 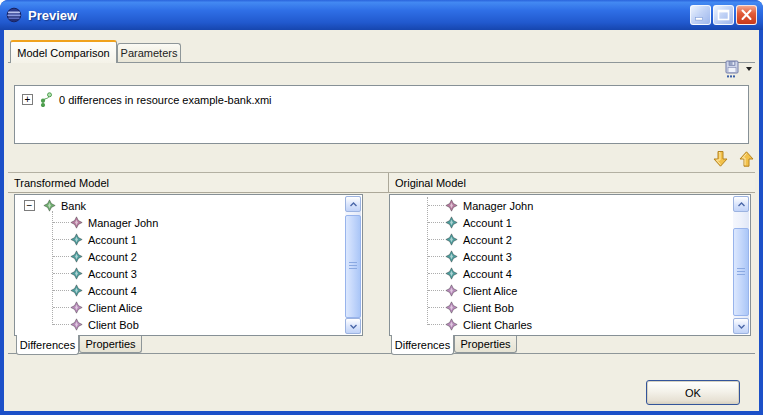 What do you see at coordinates (150, 53) in the screenshot?
I see `tab-label: Parameters` at bounding box center [150, 53].